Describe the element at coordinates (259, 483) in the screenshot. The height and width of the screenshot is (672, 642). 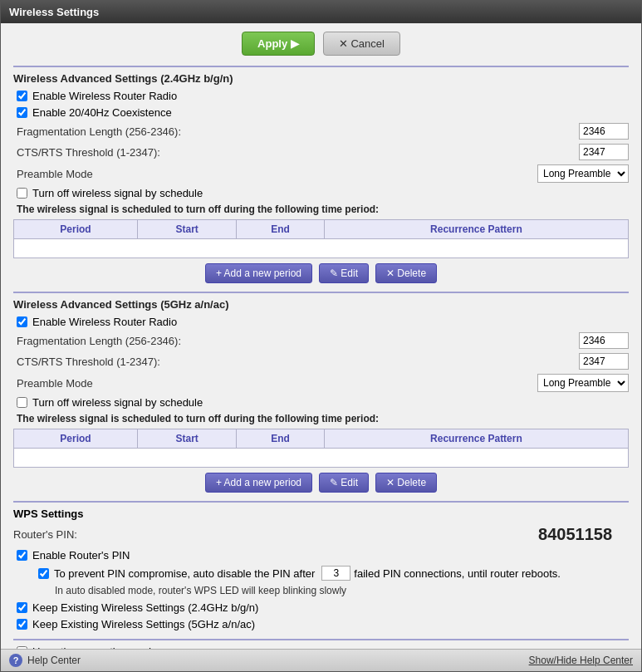
I see `add-period-5ghz-button: + Add a new period` at that location.